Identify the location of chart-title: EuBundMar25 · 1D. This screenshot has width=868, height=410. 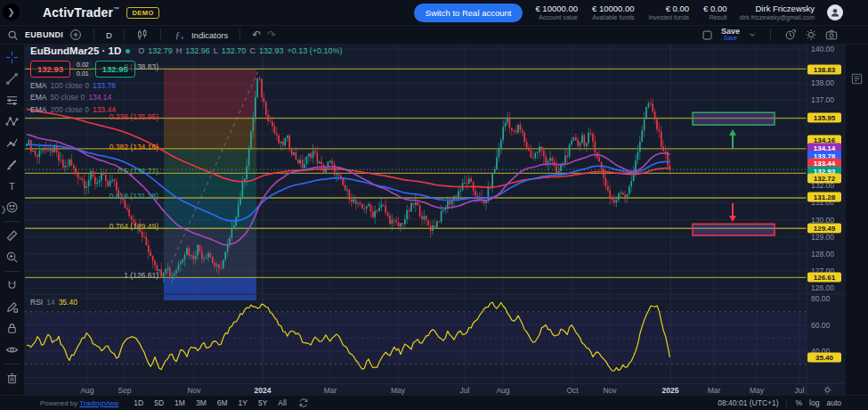
(76, 51).